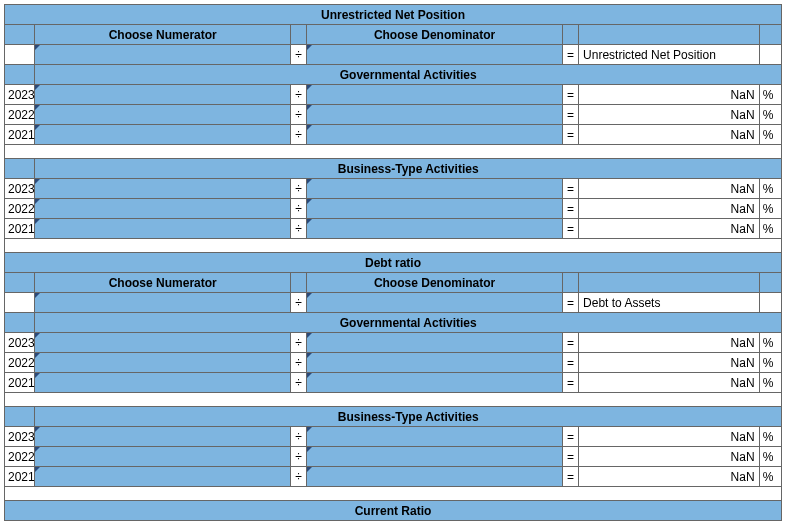 Image resolution: width=786 pixels, height=522 pixels. I want to click on section-title: Debt ratio, so click(394, 263).